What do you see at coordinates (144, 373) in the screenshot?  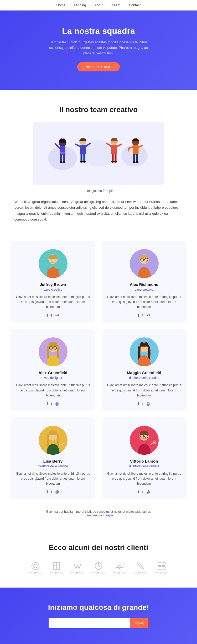 I see `member-name-maggio: Maggio Greenfield` at bounding box center [144, 373].